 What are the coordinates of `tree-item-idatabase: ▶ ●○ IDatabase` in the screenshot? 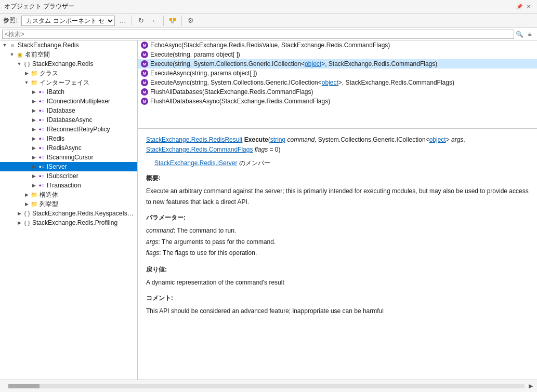 It's located at (69, 111).